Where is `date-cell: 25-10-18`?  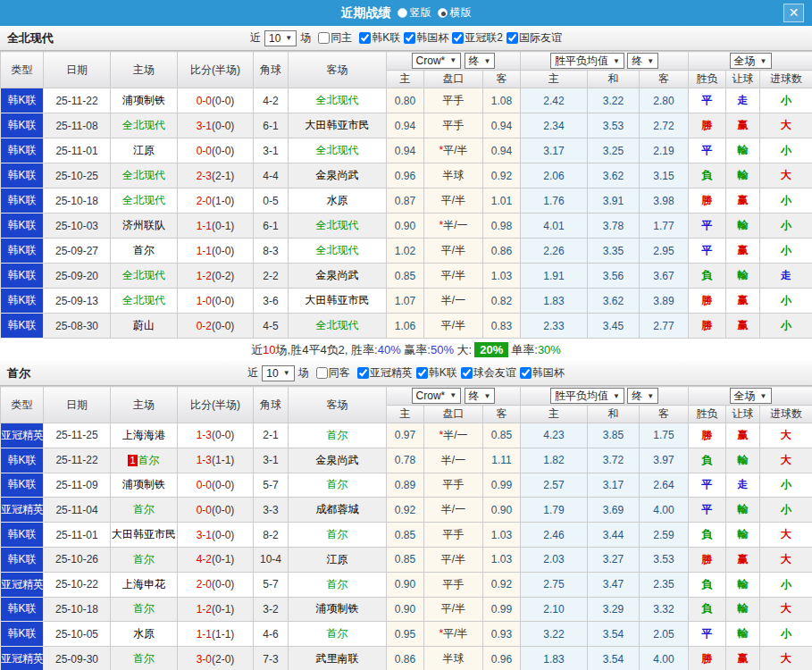 date-cell: 25-10-18 is located at coordinates (77, 609).